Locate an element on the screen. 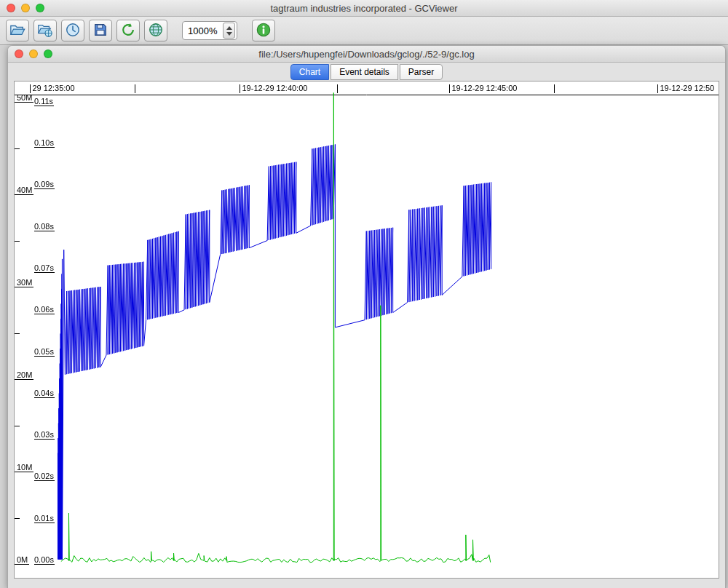 Image resolution: width=728 pixels, height=588 pixels. info-icon is located at coordinates (264, 31).